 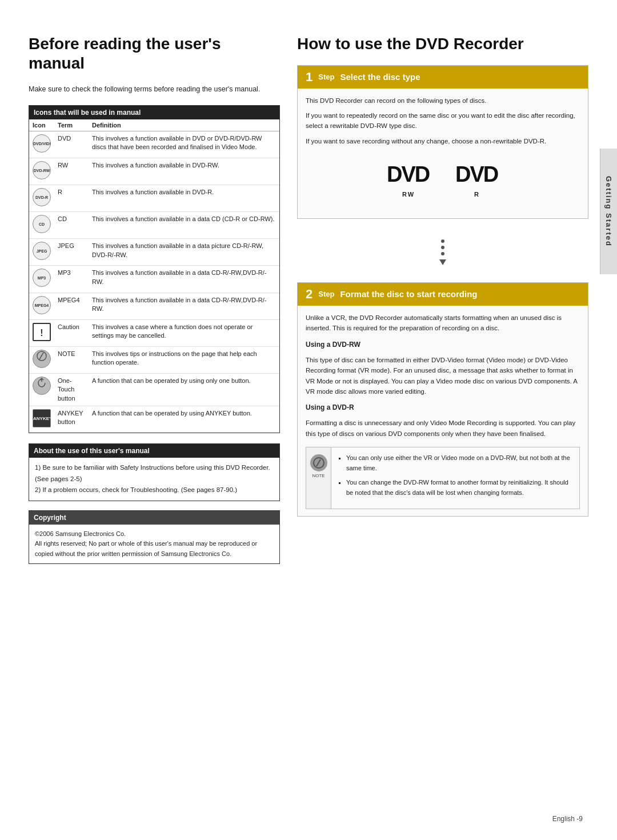 I want to click on step1-content: This DVD Recorder can record on the foll…, so click(x=443, y=153).